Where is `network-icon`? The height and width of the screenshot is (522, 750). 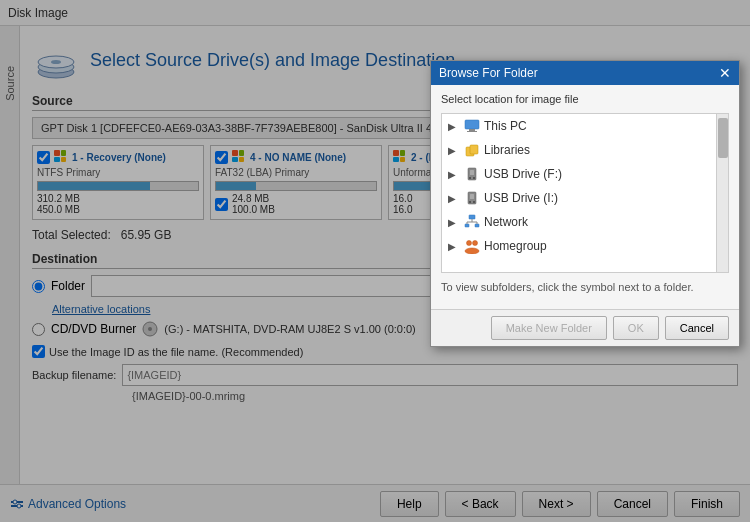
network-icon is located at coordinates (472, 222).